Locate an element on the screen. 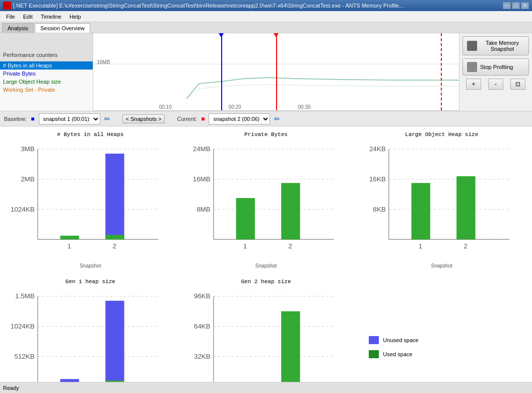  chart-gen1: Gen 1 heap size 1.5MB 1024KB 512KB 1 2 is located at coordinates (91, 331).